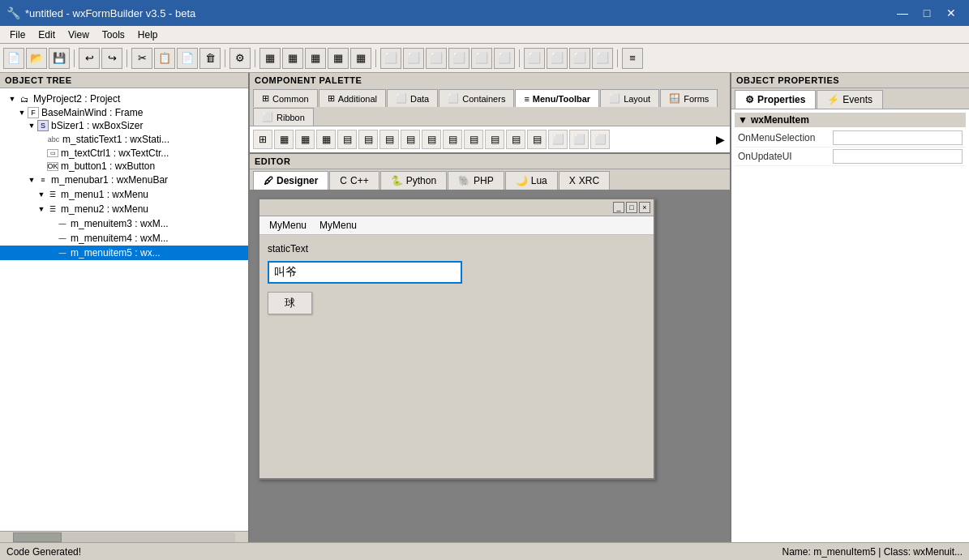 The width and height of the screenshot is (969, 560). What do you see at coordinates (41, 209) in the screenshot?
I see `tree-expand-menu2: ▼` at bounding box center [41, 209].